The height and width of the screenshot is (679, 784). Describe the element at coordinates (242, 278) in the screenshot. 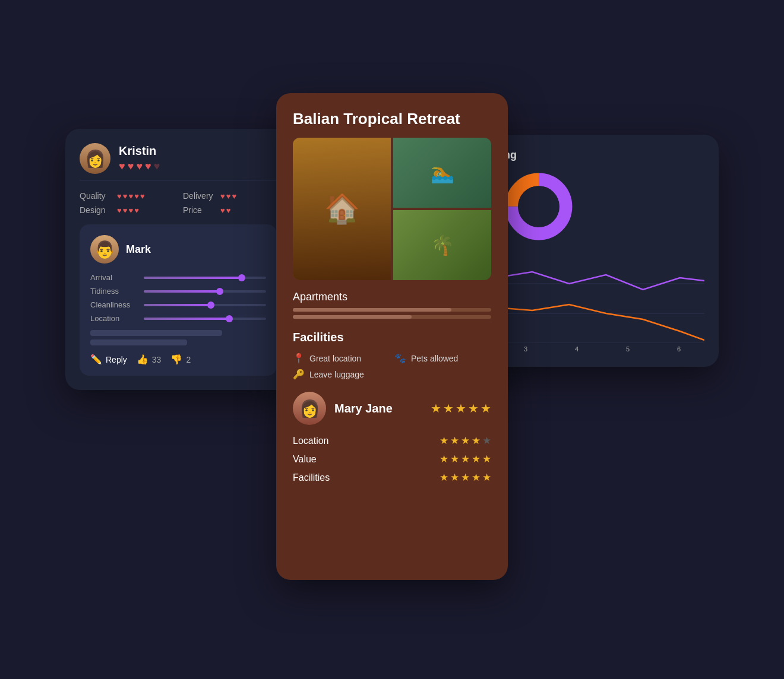

I see `arrival-thumb` at that location.